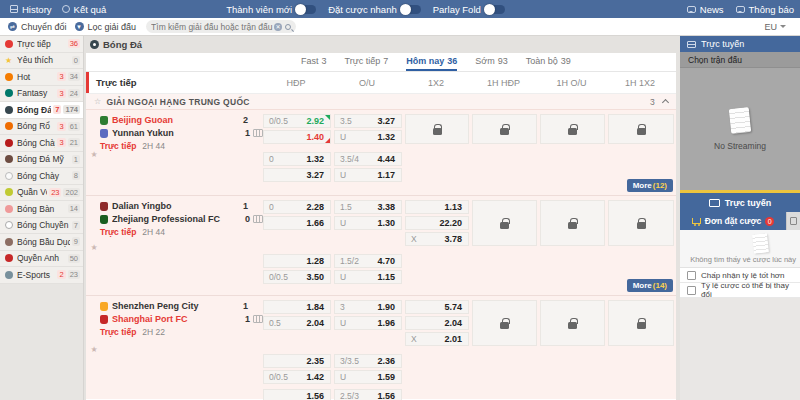 The height and width of the screenshot is (400, 800). I want to click on odds-cell-1x2: 22.20, so click(437, 223).